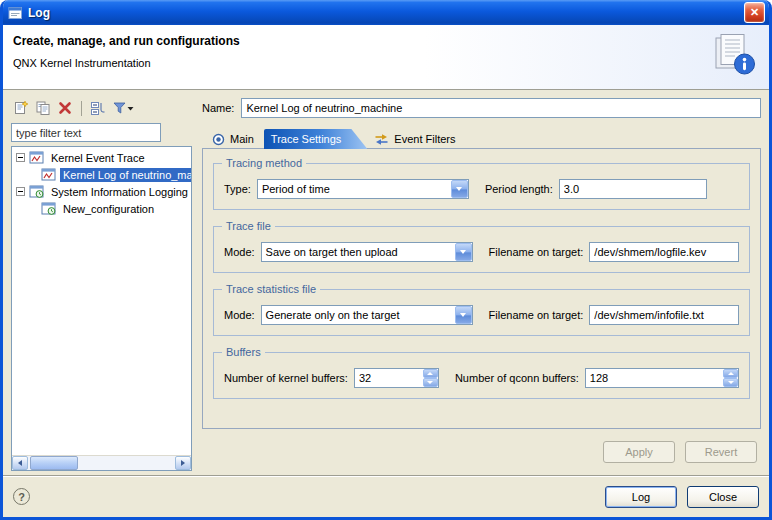 This screenshot has height=520, width=772. I want to click on apply-revert-row: Apply Revert, so click(482, 450).